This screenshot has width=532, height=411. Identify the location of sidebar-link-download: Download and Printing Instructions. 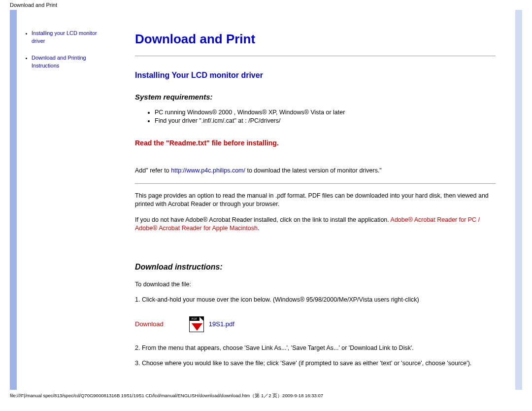
(59, 62).